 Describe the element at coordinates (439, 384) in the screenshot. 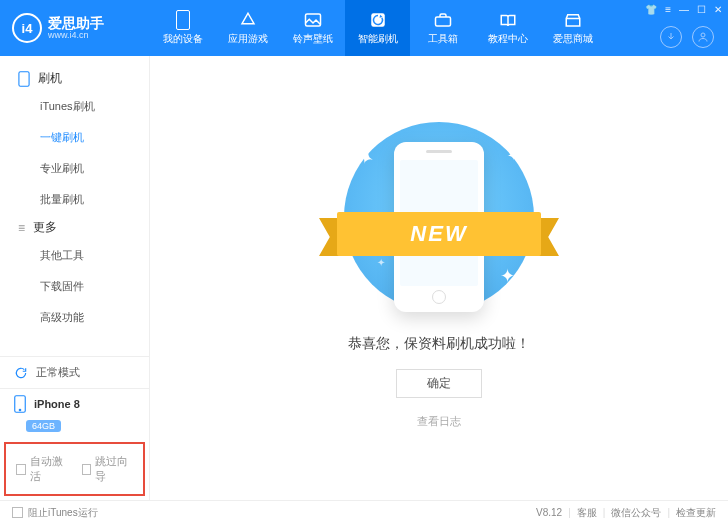

I see `confirm-button: 确定` at that location.